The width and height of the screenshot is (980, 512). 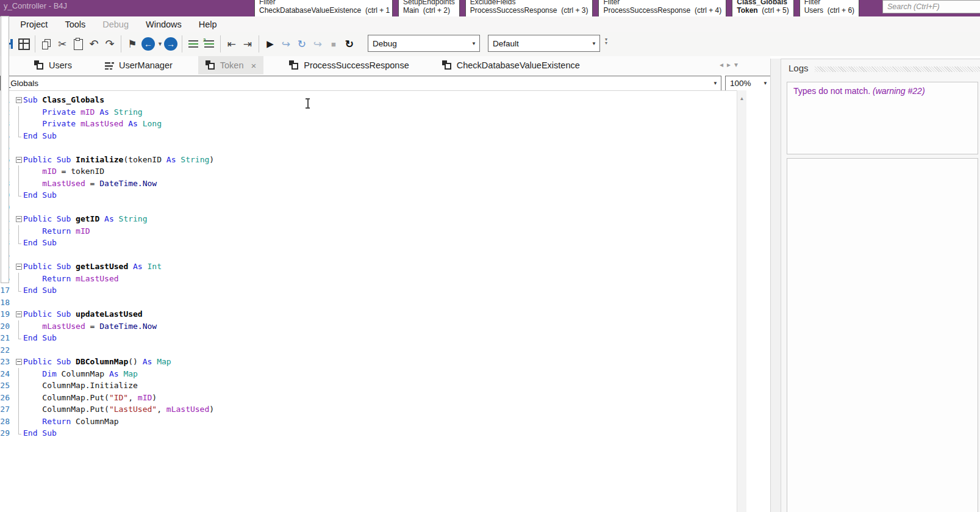 I want to click on search-input: Search (Ctrl+F), so click(x=931, y=7).